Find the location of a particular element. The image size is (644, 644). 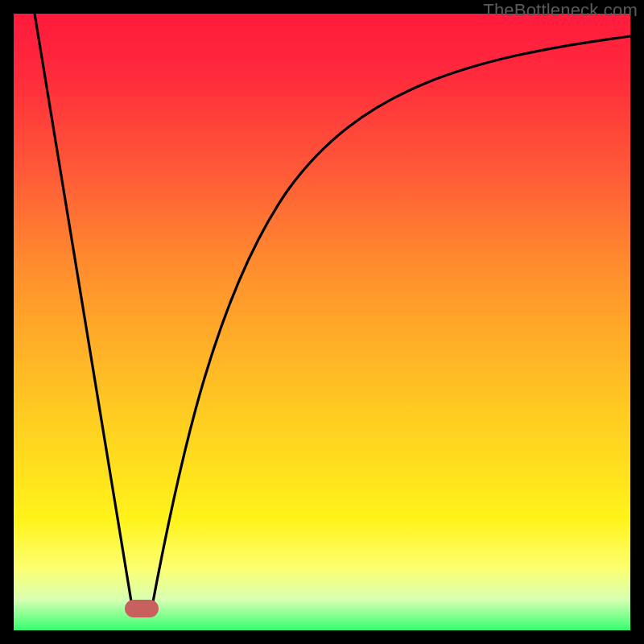

optimal-point-marker is located at coordinates (142, 609).